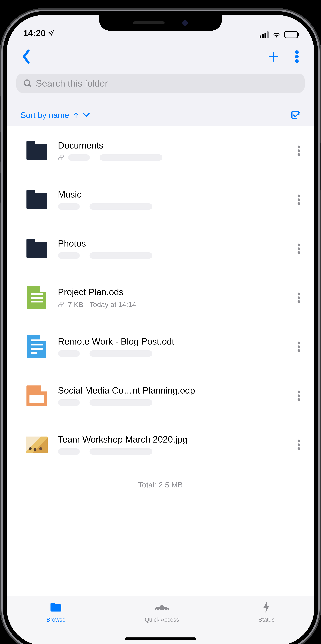 This screenshot has height=644, width=321. Describe the element at coordinates (297, 56) in the screenshot. I see `more-button` at that location.